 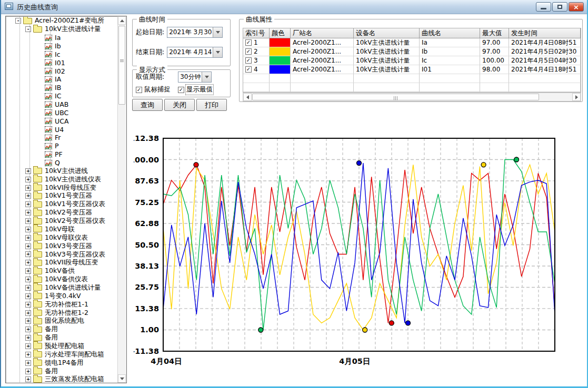 I want to click on tree-item-folder: +污水处理车间配电箱, so click(x=62, y=354).